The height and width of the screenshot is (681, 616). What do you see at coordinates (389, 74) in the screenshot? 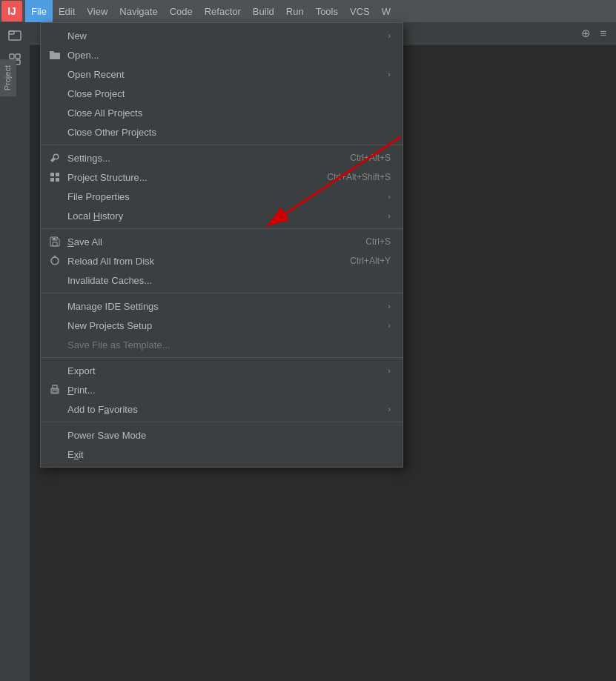
I see `submenu-arrow-icon: ›` at bounding box center [389, 74].